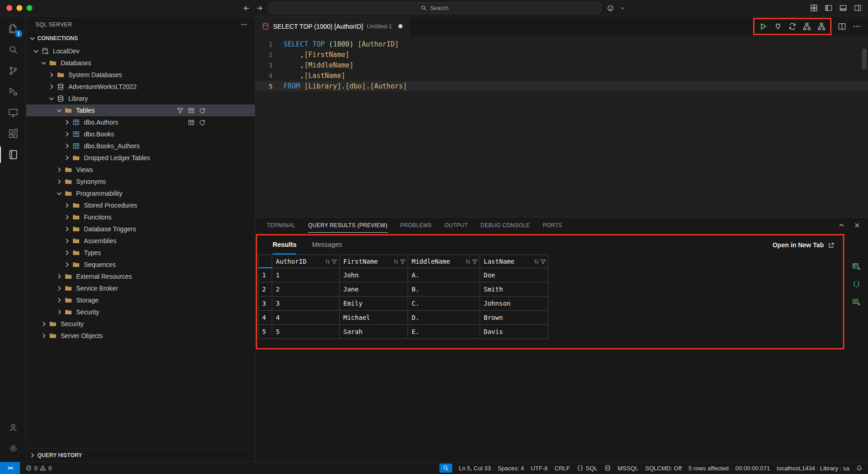  What do you see at coordinates (374, 318) in the screenshot?
I see `grid-cell: Michael` at bounding box center [374, 318].